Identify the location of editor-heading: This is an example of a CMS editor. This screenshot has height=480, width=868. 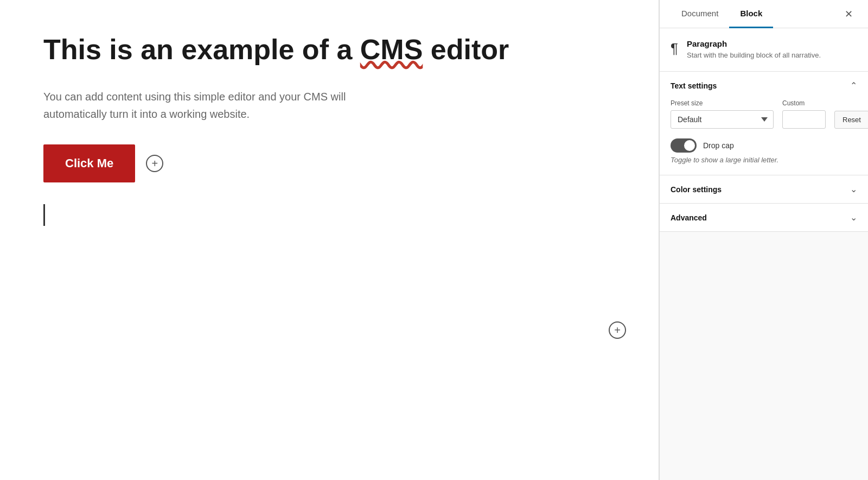
(329, 49).